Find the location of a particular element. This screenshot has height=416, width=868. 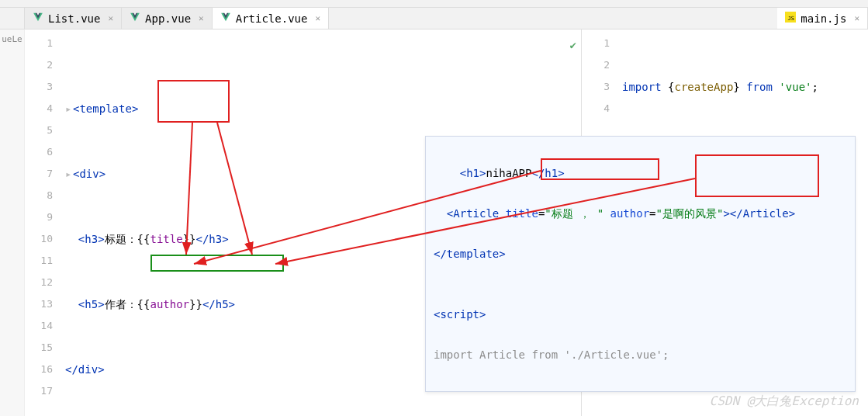

tab-label: main.js is located at coordinates (824, 19).